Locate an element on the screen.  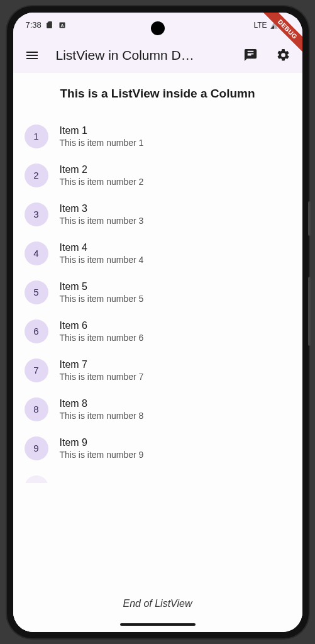
item-subtitle: This is item number 1 is located at coordinates (102, 143).